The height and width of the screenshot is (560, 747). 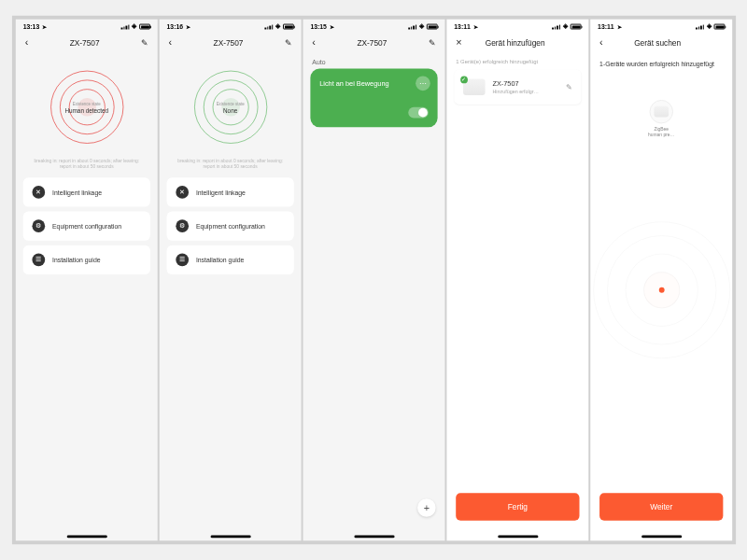 I want to click on section-auto: Auto, so click(x=374, y=62).